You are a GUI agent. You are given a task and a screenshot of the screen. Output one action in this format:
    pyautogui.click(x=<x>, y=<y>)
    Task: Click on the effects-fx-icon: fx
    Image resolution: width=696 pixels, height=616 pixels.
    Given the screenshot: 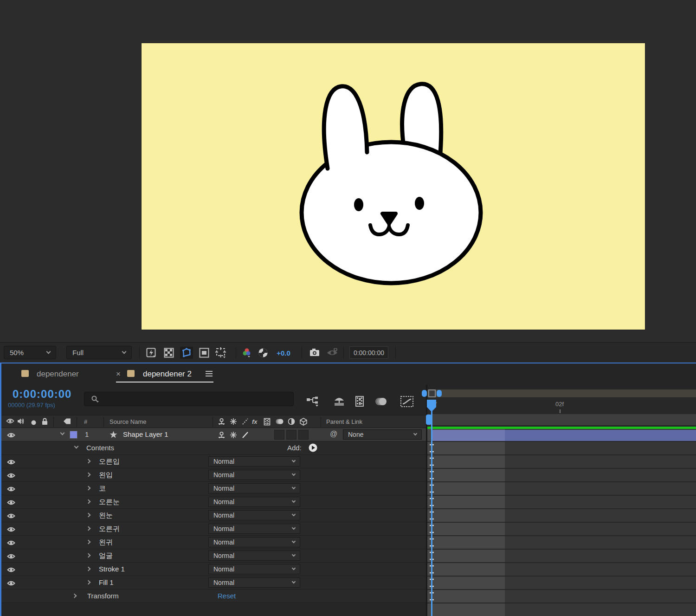 What is the action you would take?
    pyautogui.click(x=255, y=421)
    